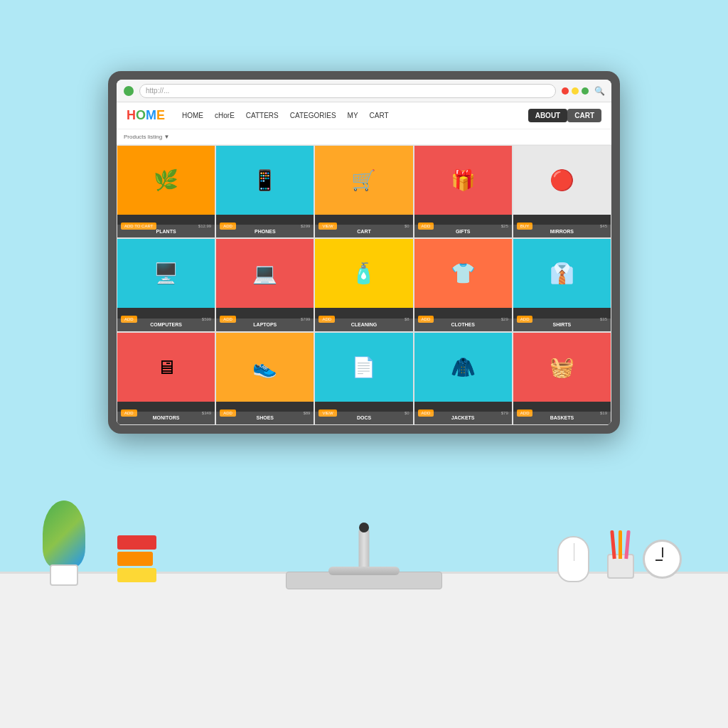 The image size is (728, 728). What do you see at coordinates (464, 378) in the screenshot?
I see `product-card-14: 🧥JACKETSADD$79` at bounding box center [464, 378].